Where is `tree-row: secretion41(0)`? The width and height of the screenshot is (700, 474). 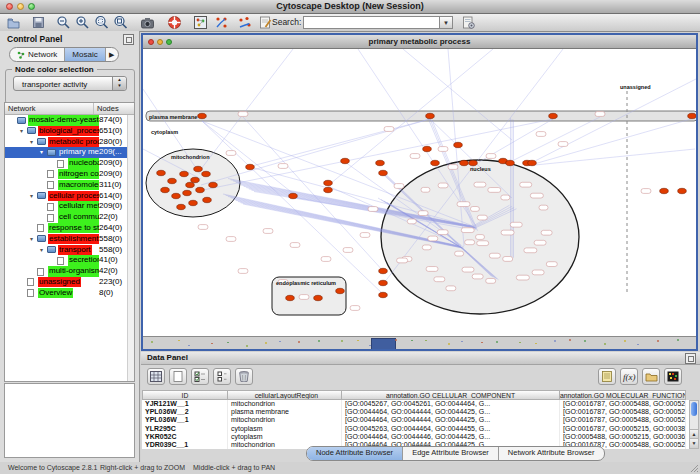
tree-row: secretion41(0) is located at coordinates (66, 260).